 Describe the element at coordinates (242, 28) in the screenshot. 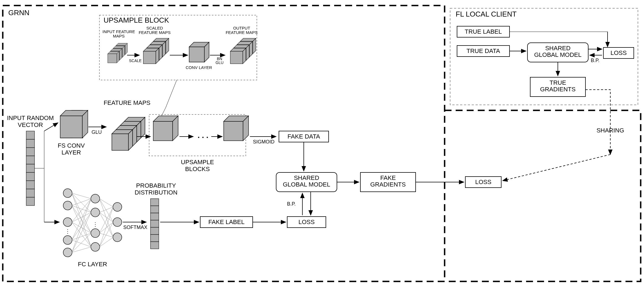

I see `ub-output-l1: OUTPUT` at that location.